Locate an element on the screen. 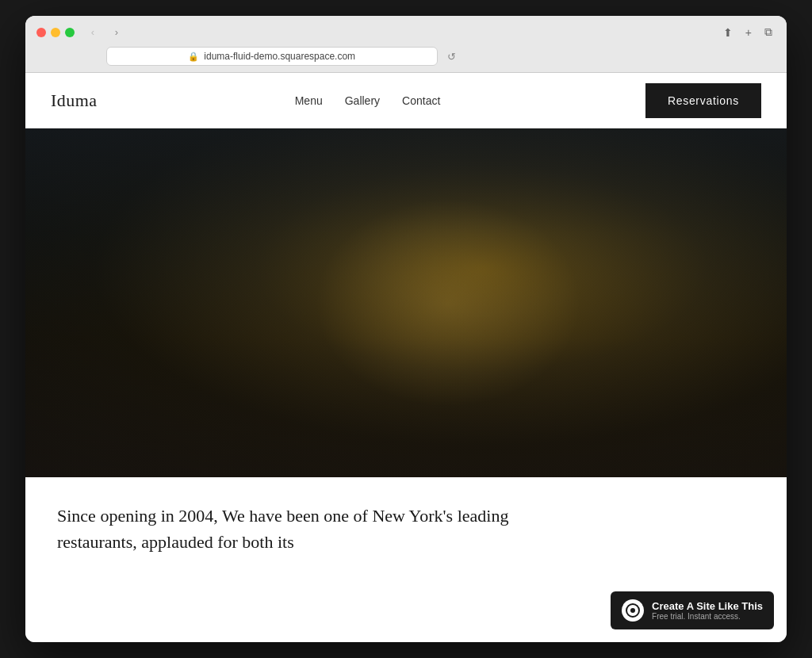  reload-button: ↺ is located at coordinates (452, 57).